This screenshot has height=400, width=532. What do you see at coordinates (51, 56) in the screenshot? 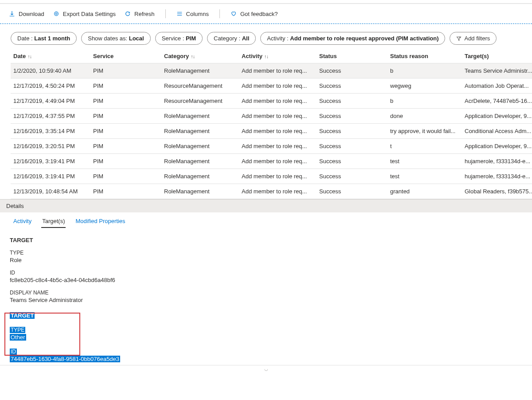
I see `col-date: Date↑↓` at bounding box center [51, 56].